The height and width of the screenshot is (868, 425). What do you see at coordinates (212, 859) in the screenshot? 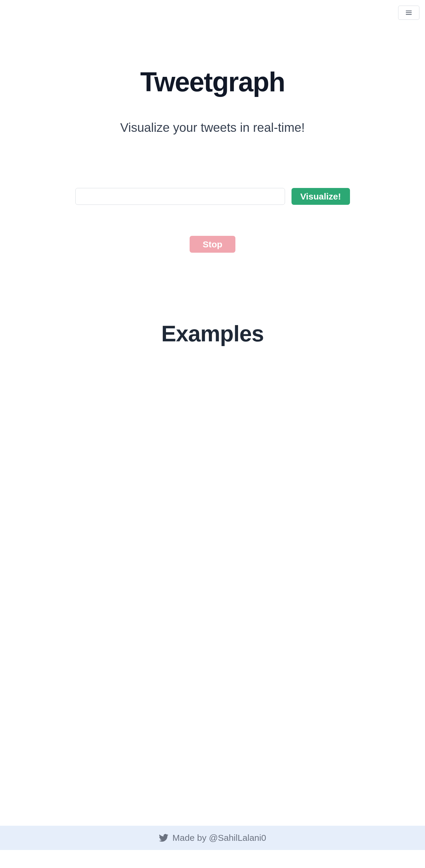
I see `bottom-spacer` at bounding box center [212, 859].